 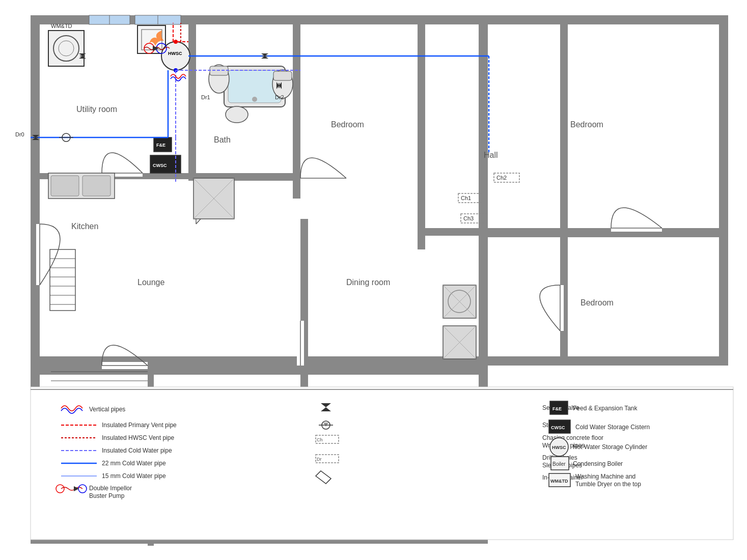 I want to click on label-fe: F&E, so click(x=161, y=145).